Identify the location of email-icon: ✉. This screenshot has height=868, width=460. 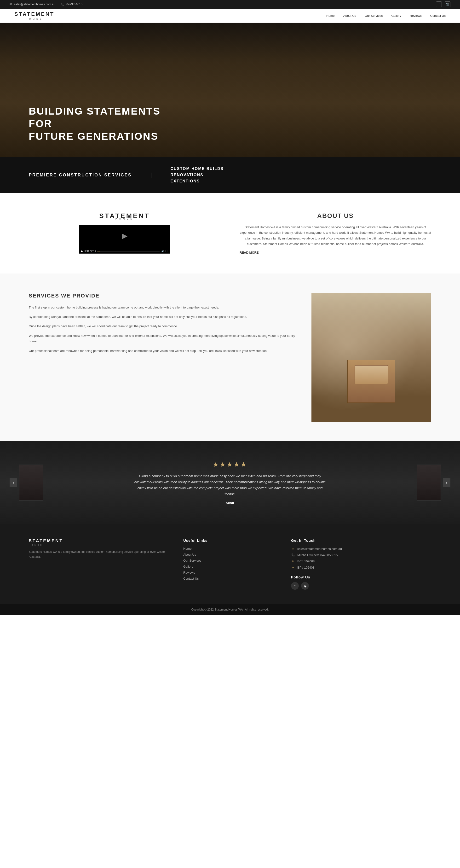
(11, 4).